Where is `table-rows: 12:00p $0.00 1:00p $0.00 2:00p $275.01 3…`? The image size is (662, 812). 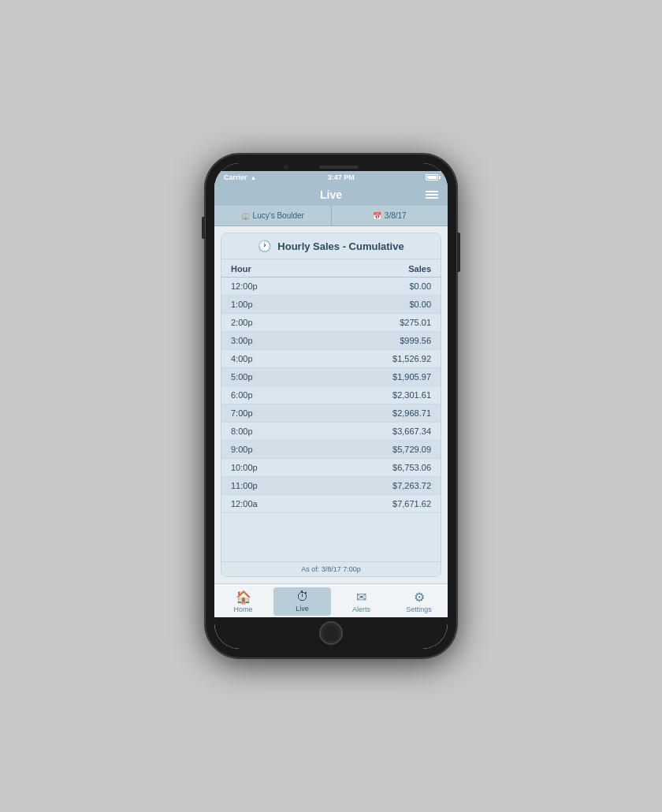
table-rows: 12:00p $0.00 1:00p $0.00 2:00p $275.01 3… is located at coordinates (331, 396).